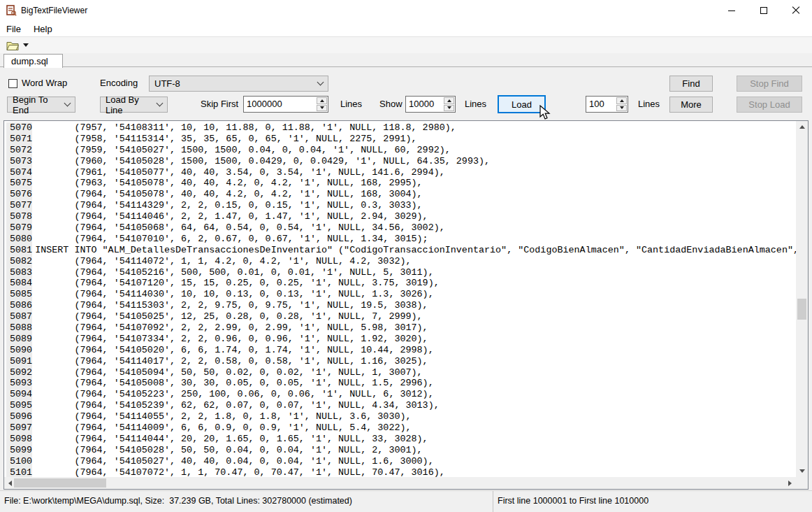 The width and height of the screenshot is (812, 512). I want to click on line-text: (7964, '54107120', 15, 15, 0.25, 0, 0.25…, so click(236, 283).